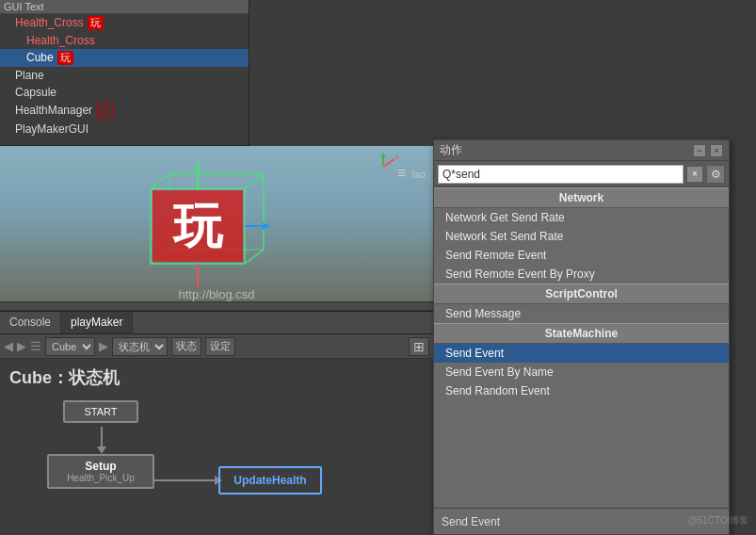  Describe the element at coordinates (708, 151) in the screenshot. I see `window-controls: − ×` at that location.